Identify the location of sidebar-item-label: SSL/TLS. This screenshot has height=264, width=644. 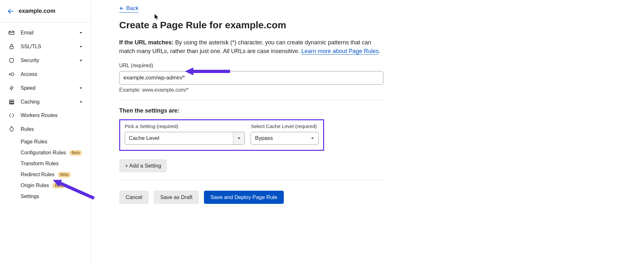
(31, 47).